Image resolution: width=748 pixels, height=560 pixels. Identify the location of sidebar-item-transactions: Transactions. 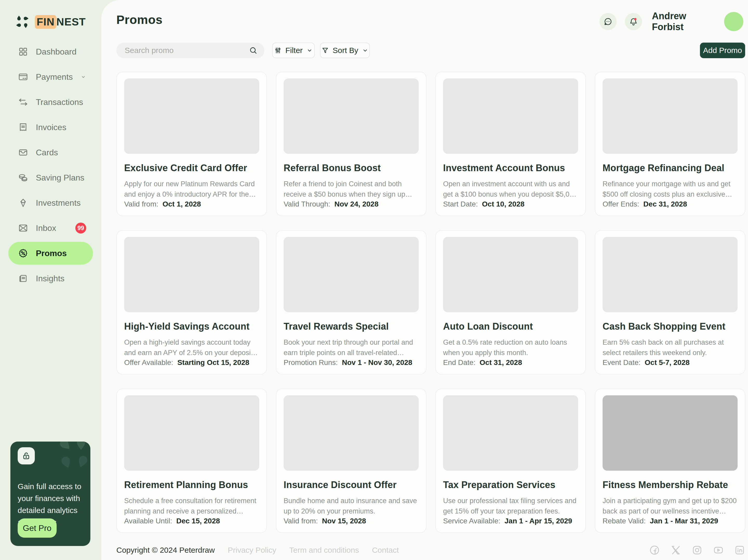
(51, 102).